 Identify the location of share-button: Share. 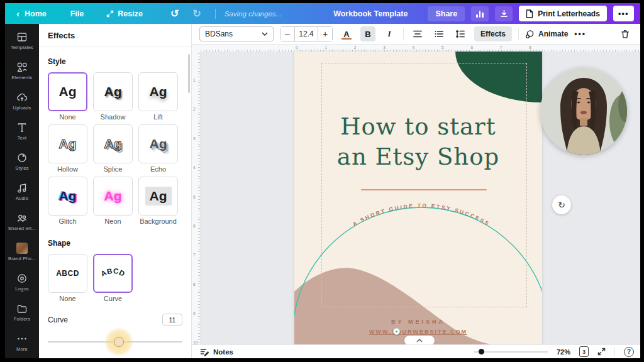
(447, 14).